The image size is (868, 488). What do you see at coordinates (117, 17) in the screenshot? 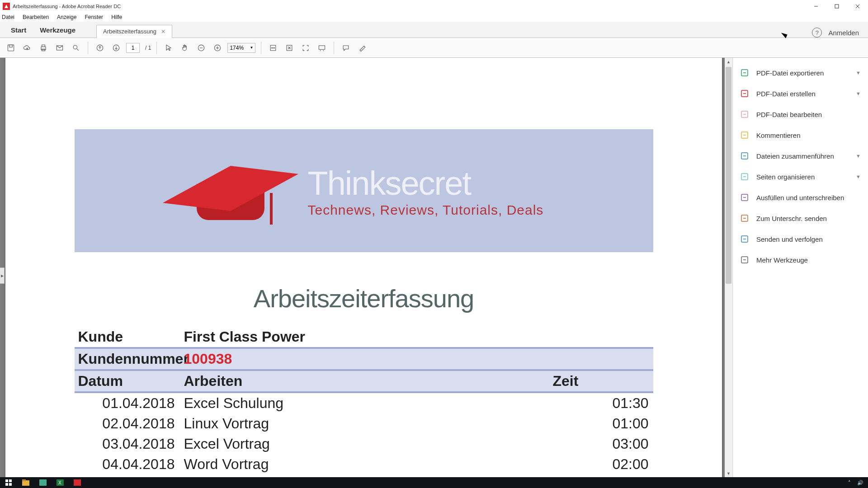
I see `menu-hilfe: Hilfe` at bounding box center [117, 17].